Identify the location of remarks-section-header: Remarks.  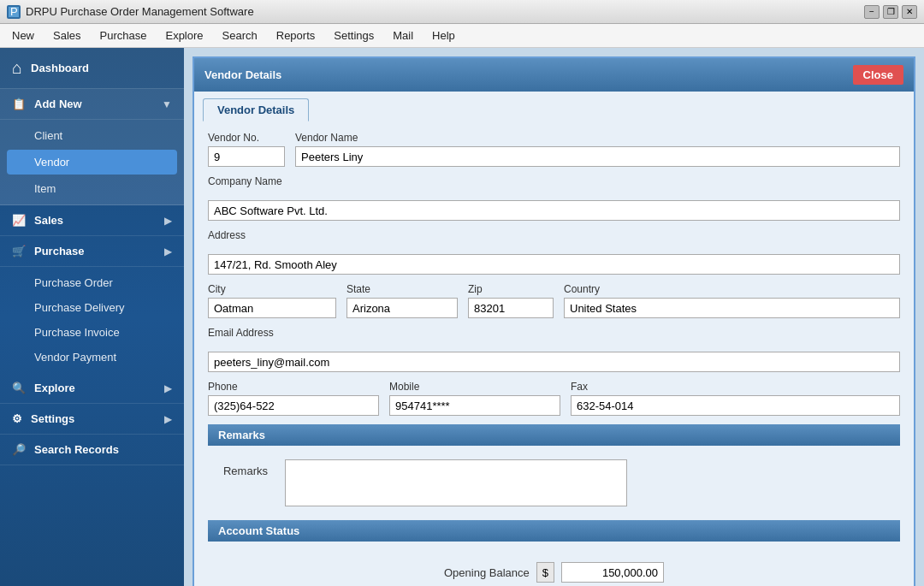
(554, 435).